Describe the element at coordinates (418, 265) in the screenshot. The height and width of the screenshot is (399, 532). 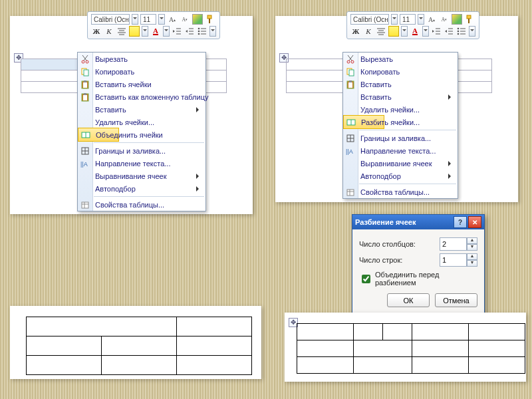
I see `split-cells-dialog: Разбиение ячеек ? ✕ Число столбцов: ▲▼ Ч…` at that location.